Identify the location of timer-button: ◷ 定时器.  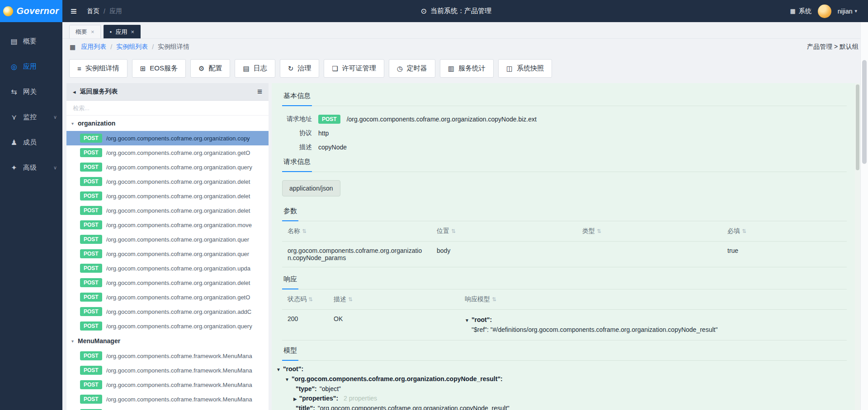
(412, 69).